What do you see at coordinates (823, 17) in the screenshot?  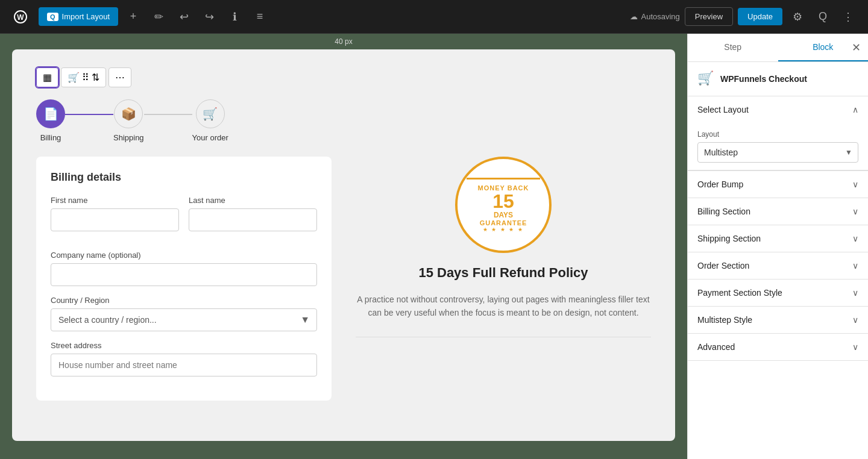 I see `user-button: Q` at bounding box center [823, 17].